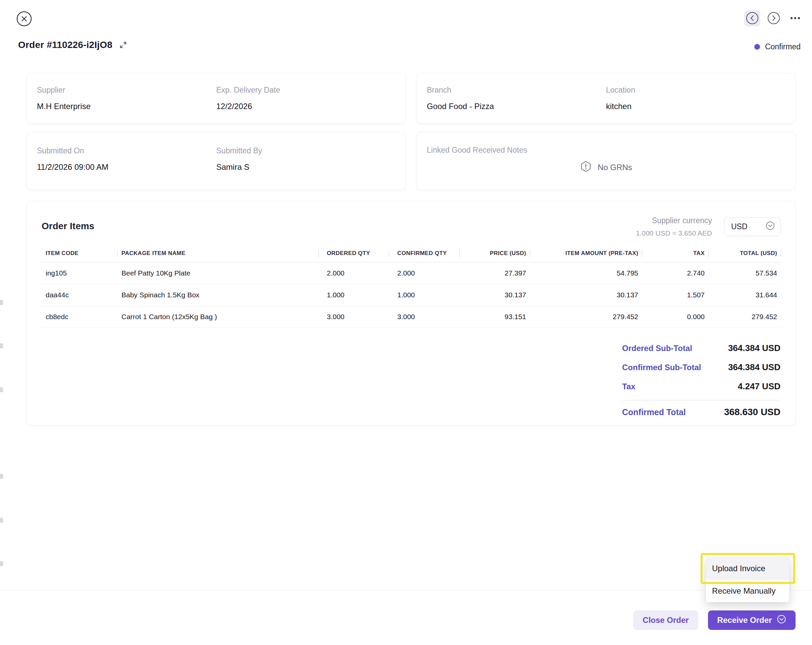 The image size is (812, 645). Describe the element at coordinates (411, 254) in the screenshot. I see `table-header-row: ITEM CODE PACKAGE ITEM NAME ORDERED QTY …` at that location.